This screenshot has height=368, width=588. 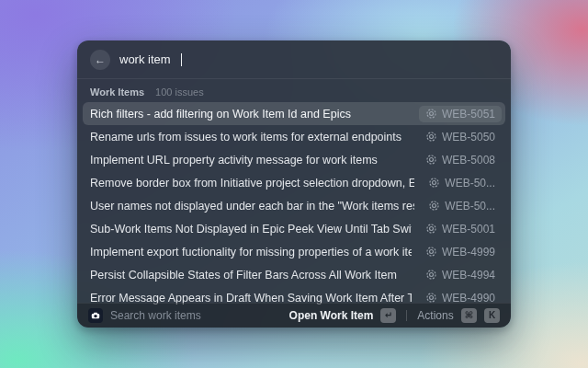 What do you see at coordinates (460, 160) in the screenshot?
I see `result-id-badge: WEB-5008` at bounding box center [460, 160].